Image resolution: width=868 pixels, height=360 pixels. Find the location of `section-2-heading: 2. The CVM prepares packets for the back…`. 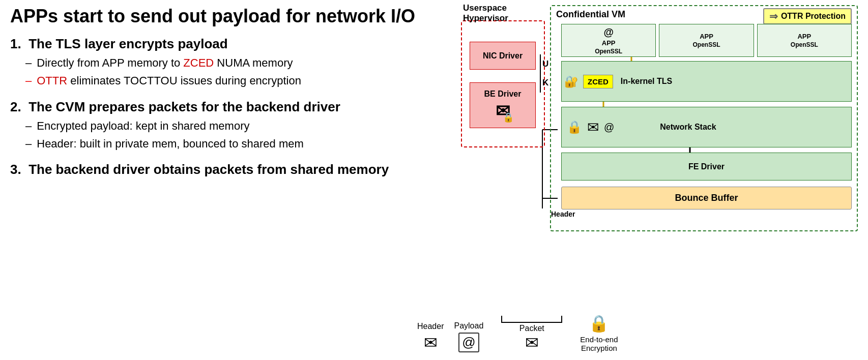

section-2-heading: 2. The CVM prepares packets for the back… is located at coordinates (219, 107).